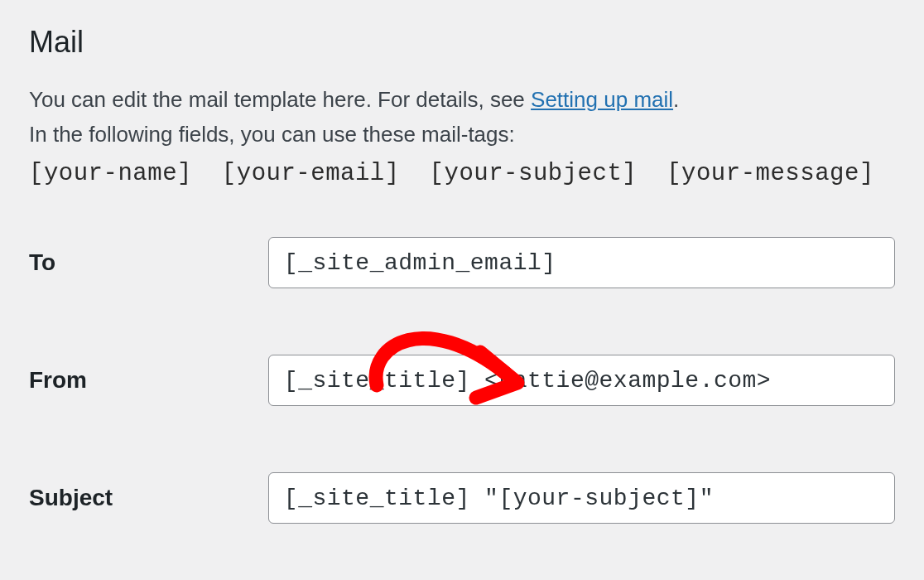 This screenshot has width=924, height=580. Describe the element at coordinates (462, 42) in the screenshot. I see `panel-title: Mail` at that location.